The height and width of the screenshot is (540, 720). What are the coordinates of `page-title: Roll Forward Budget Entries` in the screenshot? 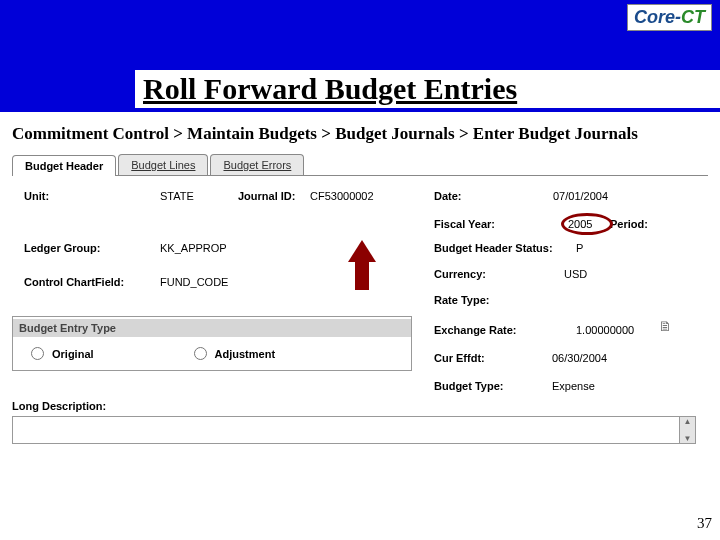 It's located at (428, 89).